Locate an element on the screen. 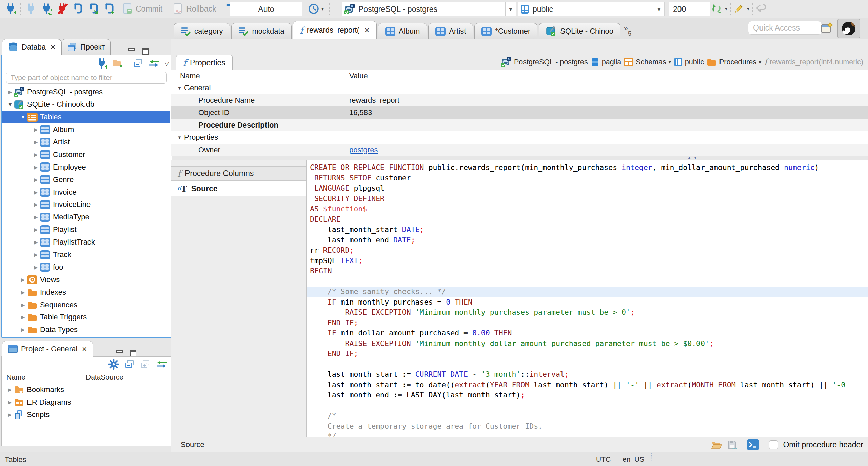 The image size is (868, 466). save-to-file-icon is located at coordinates (732, 445).